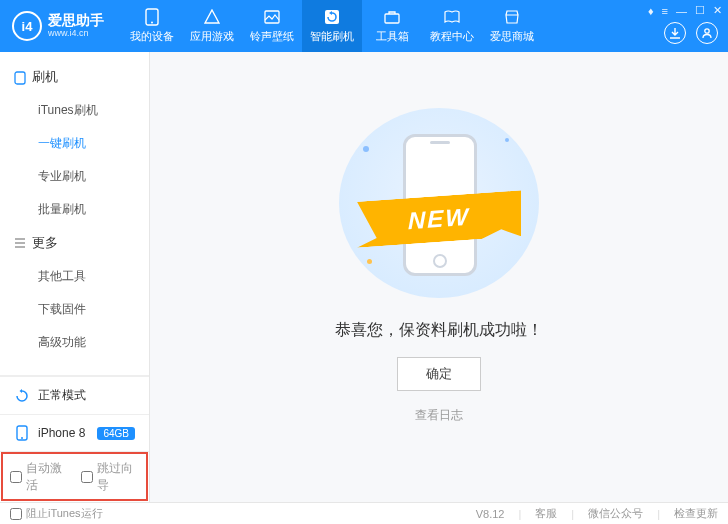 This screenshot has width=728, height=524. I want to click on sidebar-section-more: 更多, so click(74, 243).